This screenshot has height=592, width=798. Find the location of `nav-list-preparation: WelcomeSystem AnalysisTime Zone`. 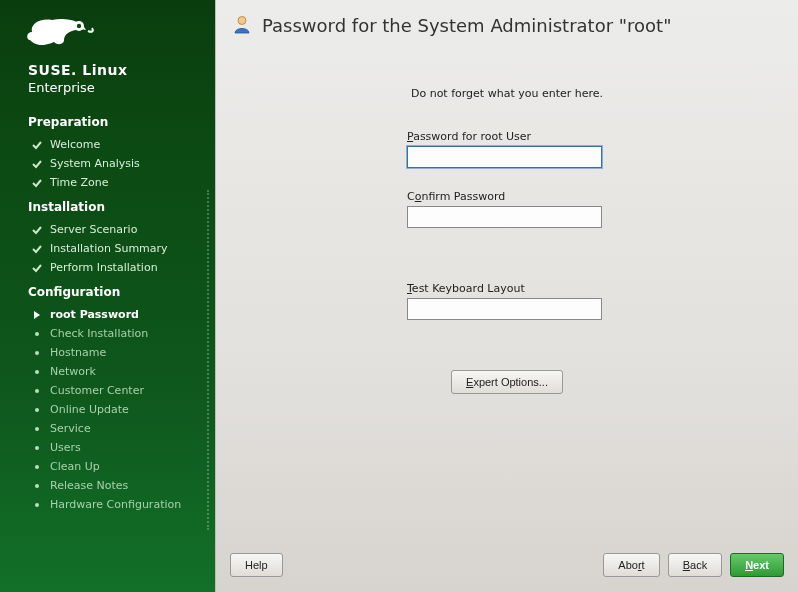

nav-list-preparation: WelcomeSystem AnalysisTime Zone is located at coordinates (108, 164).